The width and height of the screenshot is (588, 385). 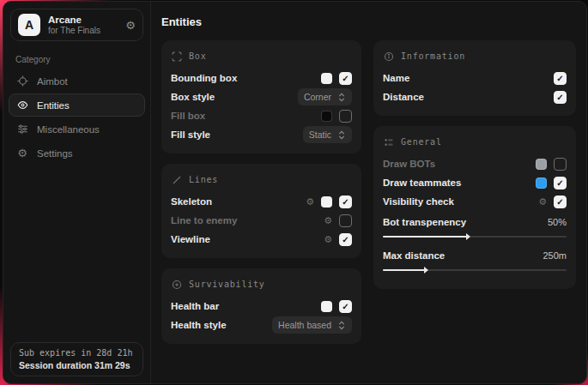 What do you see at coordinates (397, 78) in the screenshot?
I see `setting-label: Name` at bounding box center [397, 78].